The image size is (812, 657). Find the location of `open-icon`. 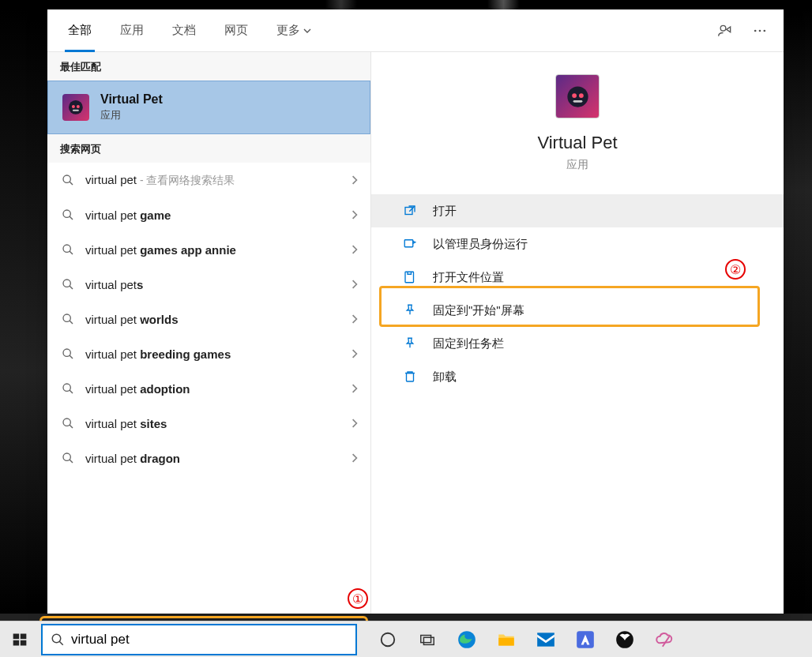

open-icon is located at coordinates (411, 211).